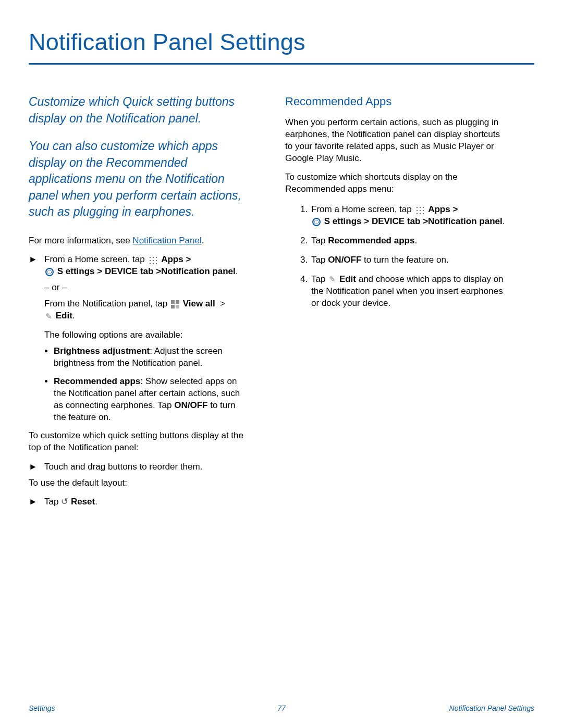  I want to click on option-brightness: Brightness adjustment: Adjust the screen…, so click(153, 357).